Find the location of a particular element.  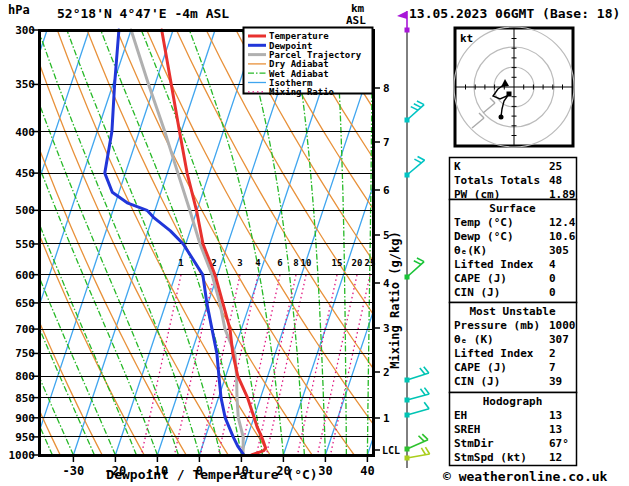

x-axis-title: Dewpoint / Temperature (°C) is located at coordinates (212, 474).